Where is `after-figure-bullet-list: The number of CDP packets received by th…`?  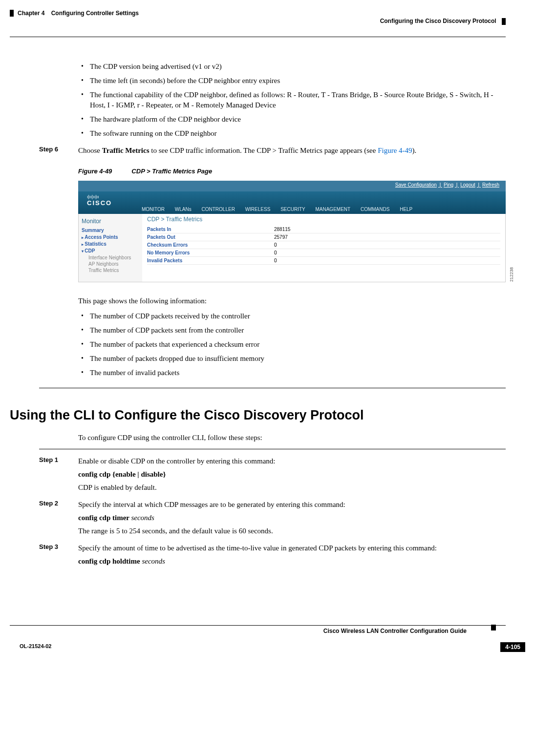
after-figure-bullet-list: The number of CDP packets received by th… is located at coordinates (292, 345).